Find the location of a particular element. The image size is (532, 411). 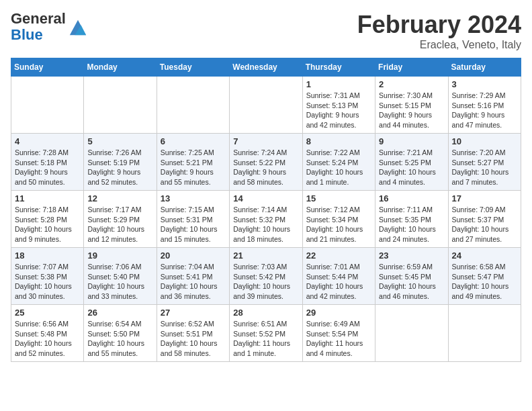

day-info: Sunrise: 7:07 AMSunset: 5:38 PMDaylight:… is located at coordinates (47, 282).